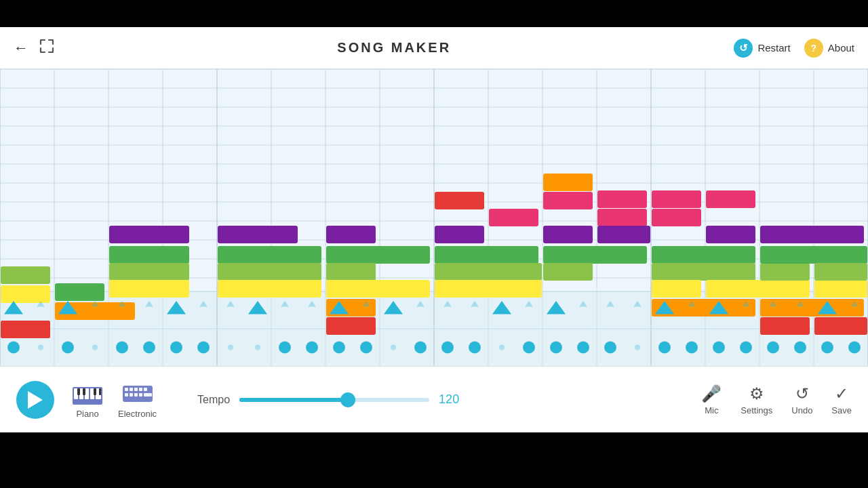  What do you see at coordinates (449, 400) in the screenshot?
I see `tempo-section: Tempo 120` at bounding box center [449, 400].